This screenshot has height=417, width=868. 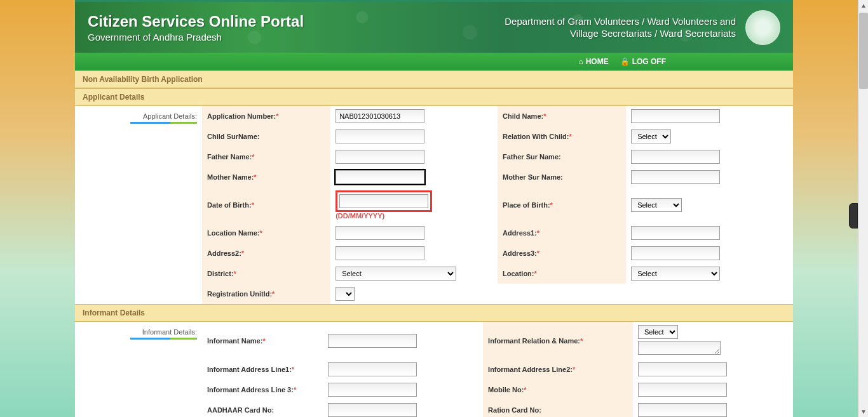 What do you see at coordinates (642, 28) in the screenshot?
I see `header-right: Department of Gram Volunteers / Ward Vol…` at bounding box center [642, 28].